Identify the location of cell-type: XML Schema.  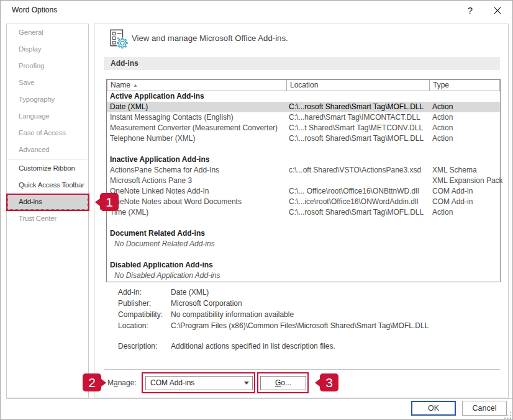
(465, 170).